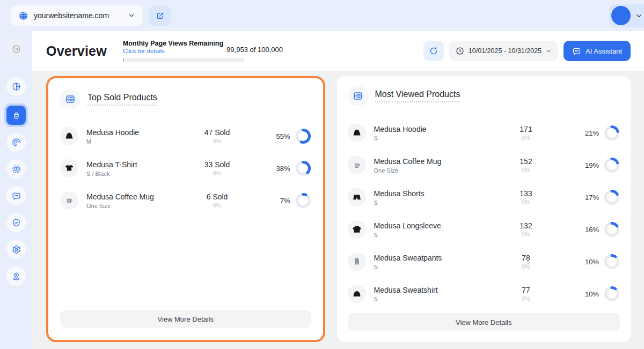 The image size is (644, 349). I want to click on sidebar-item-geography, so click(16, 276).